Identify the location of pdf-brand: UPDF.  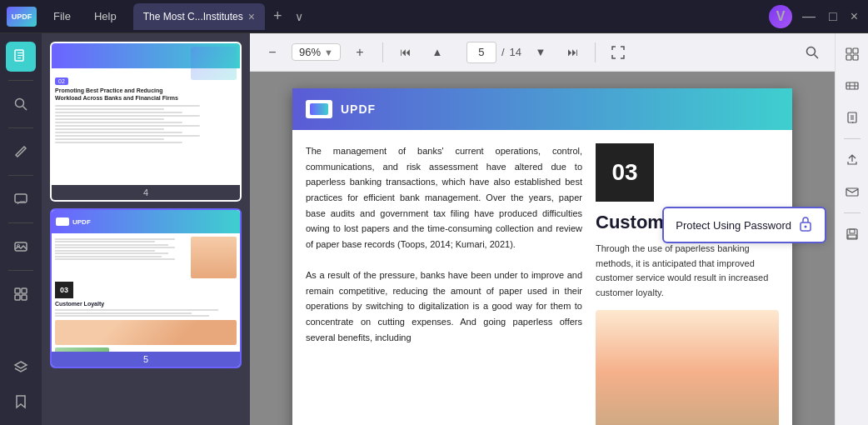
(358, 109).